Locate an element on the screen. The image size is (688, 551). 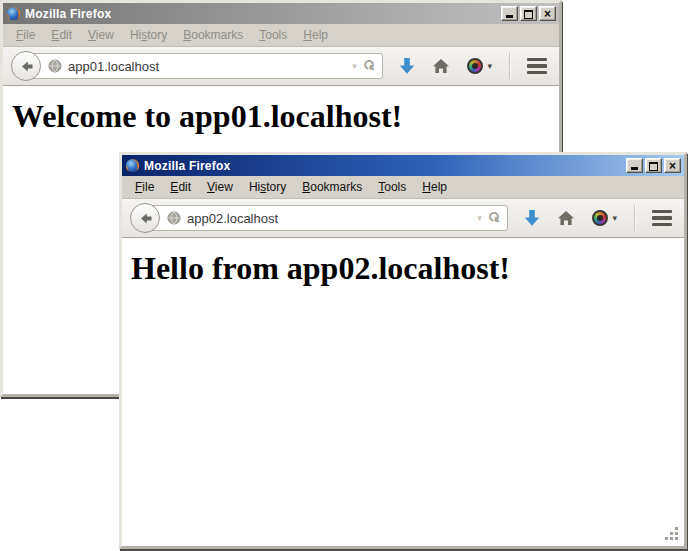
page-heading: Welcome to app01.localhost! is located at coordinates (286, 116).